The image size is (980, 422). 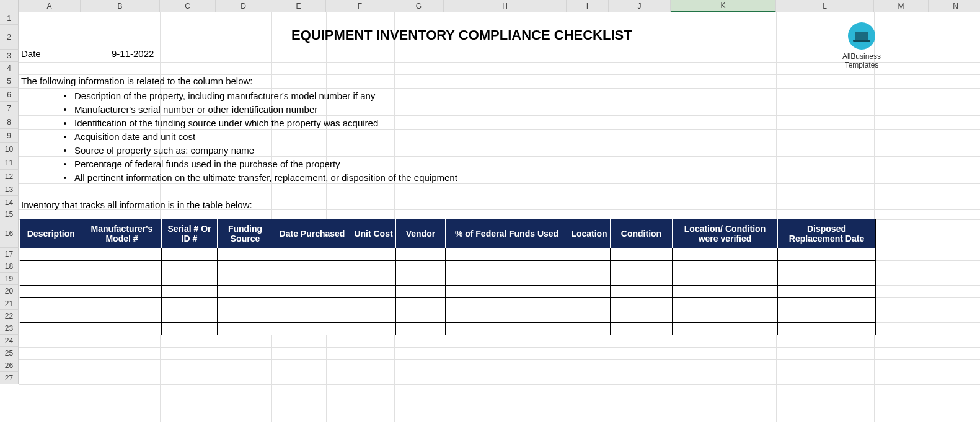 What do you see at coordinates (9, 316) in the screenshot?
I see `row-header-22: 22` at bounding box center [9, 316].